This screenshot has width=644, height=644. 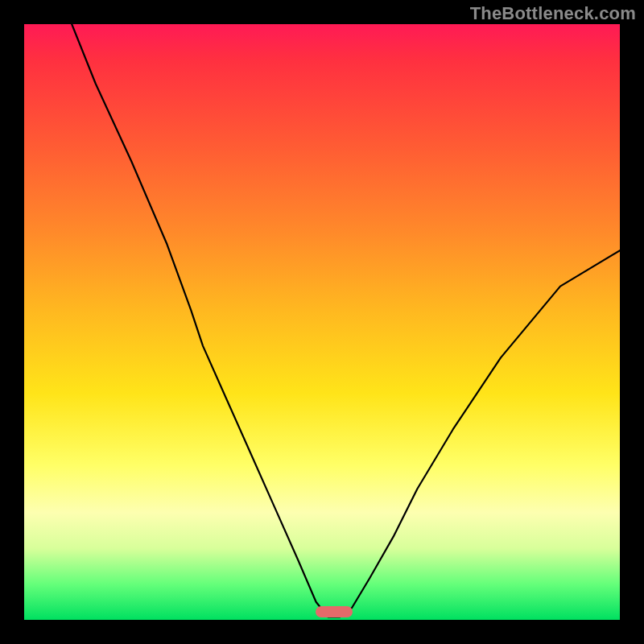 What do you see at coordinates (553, 14) in the screenshot?
I see `watermark-text: TheBottleneck.com` at bounding box center [553, 14].